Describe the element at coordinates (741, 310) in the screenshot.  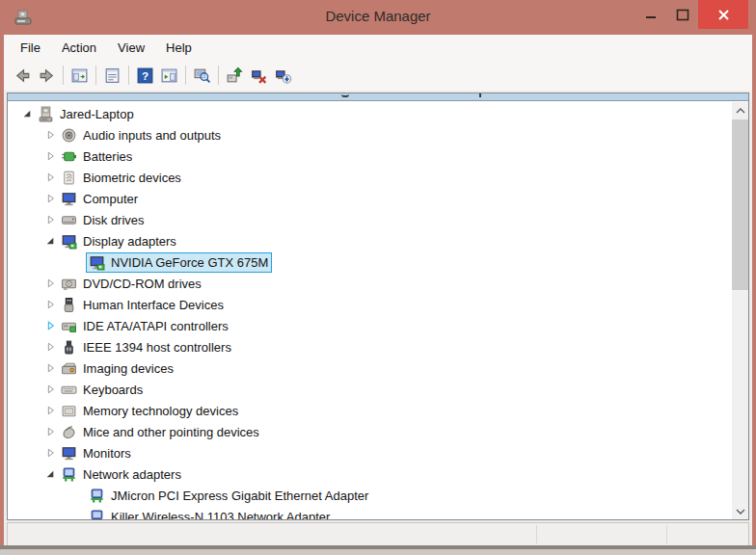
I see `vertical-scrollbar` at that location.